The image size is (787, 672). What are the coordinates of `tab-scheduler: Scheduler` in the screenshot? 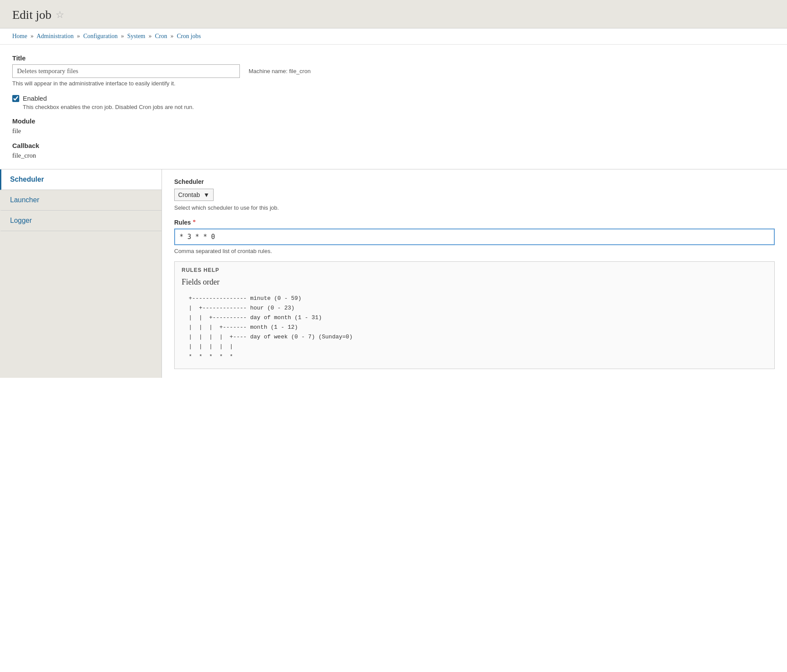 It's located at (81, 179).